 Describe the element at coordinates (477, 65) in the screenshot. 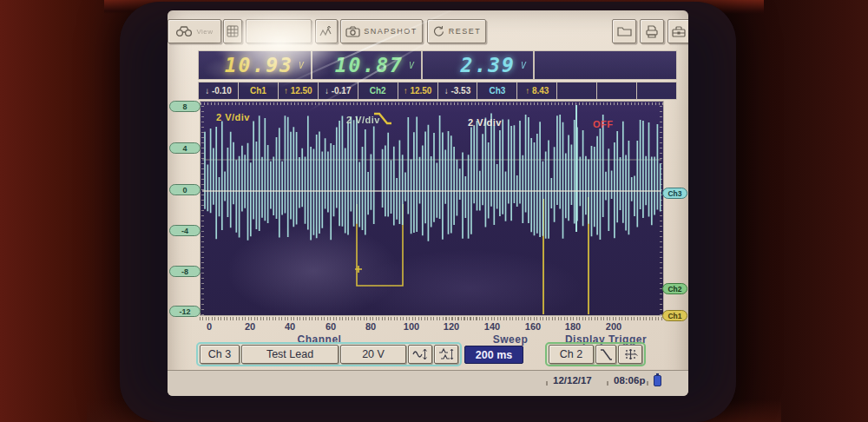

I see `ch3-meter: 2.39 V` at that location.